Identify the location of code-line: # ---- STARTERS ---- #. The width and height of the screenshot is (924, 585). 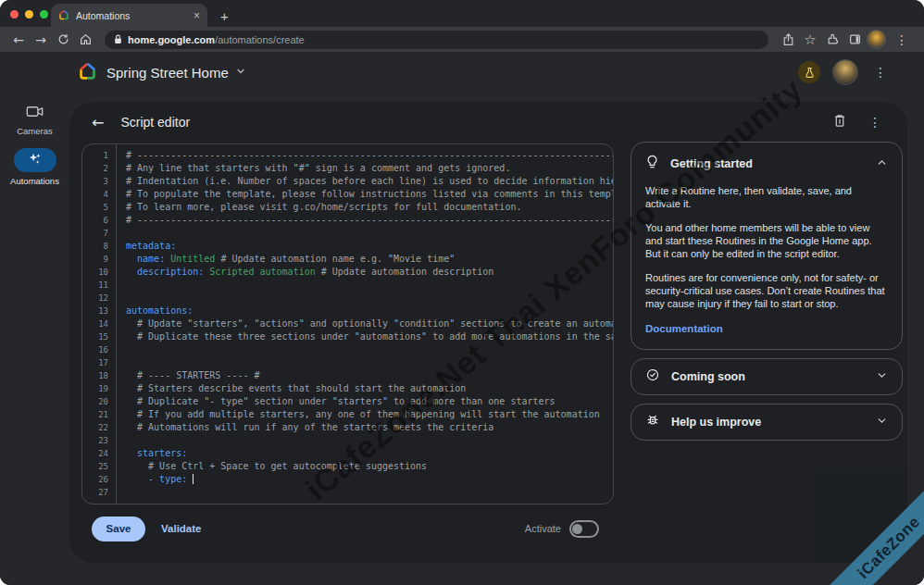
(369, 376).